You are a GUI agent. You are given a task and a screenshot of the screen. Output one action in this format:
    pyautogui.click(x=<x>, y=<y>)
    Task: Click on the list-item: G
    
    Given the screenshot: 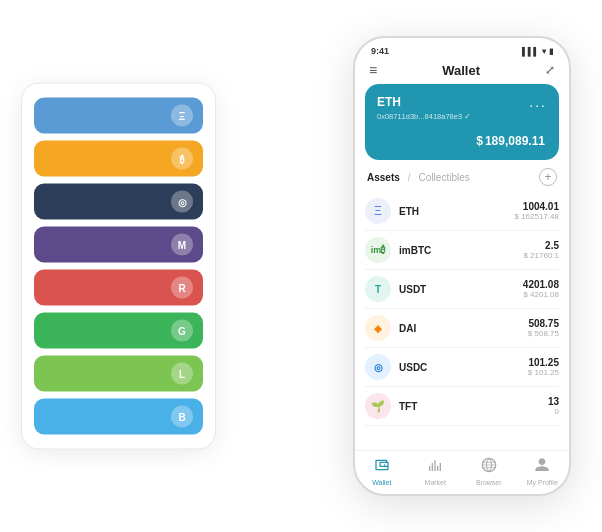 What is the action you would take?
    pyautogui.click(x=118, y=331)
    